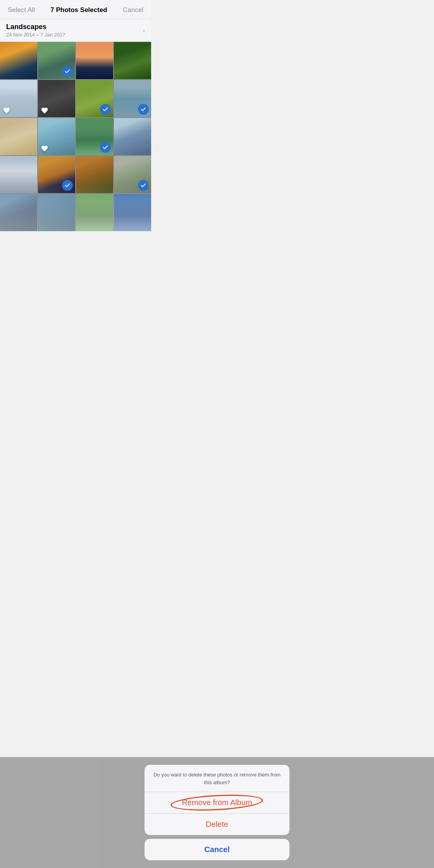  I want to click on album-chevron-icon: ›, so click(144, 30).